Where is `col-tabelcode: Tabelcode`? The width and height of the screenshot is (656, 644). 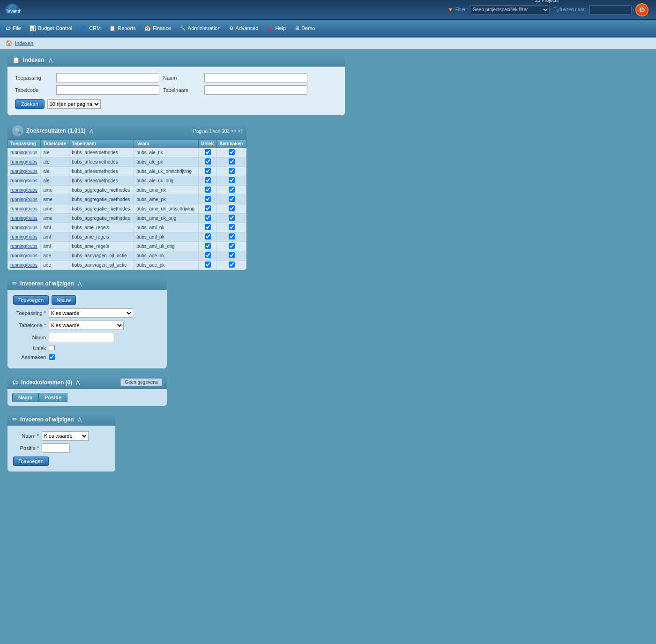 col-tabelcode: Tabelcode is located at coordinates (55, 144).